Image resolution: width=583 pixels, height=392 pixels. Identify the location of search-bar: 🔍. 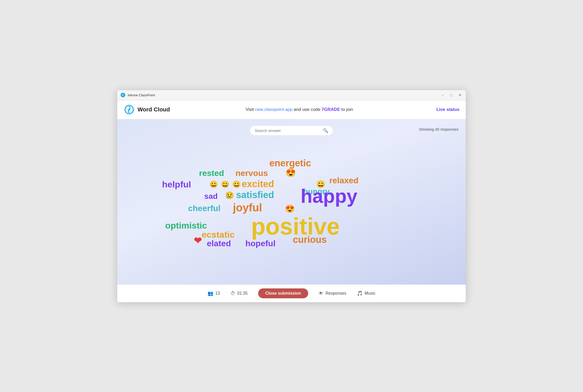
(292, 131).